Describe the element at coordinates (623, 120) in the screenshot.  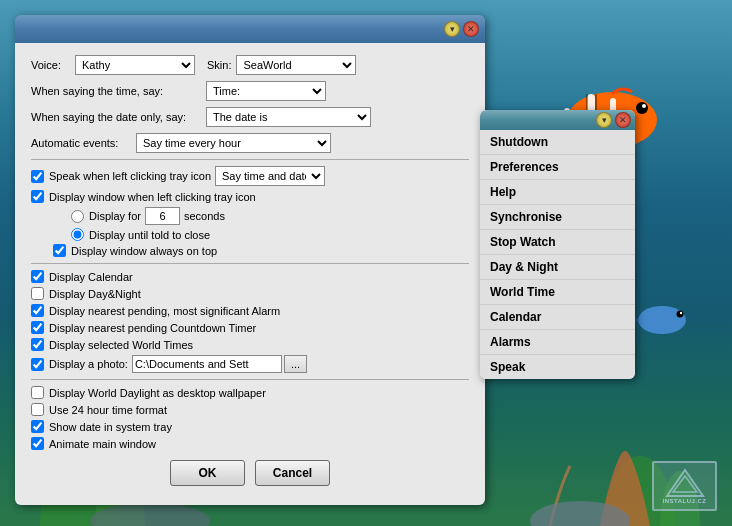
I see `context-close-button: ✕` at that location.